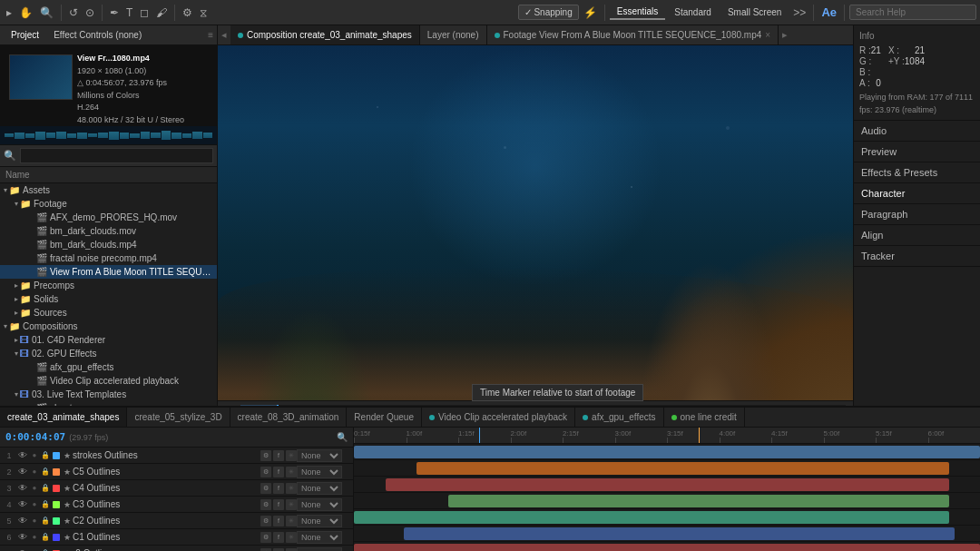  Describe the element at coordinates (916, 256) in the screenshot. I see `right-section-tracker: Tracker` at that location.